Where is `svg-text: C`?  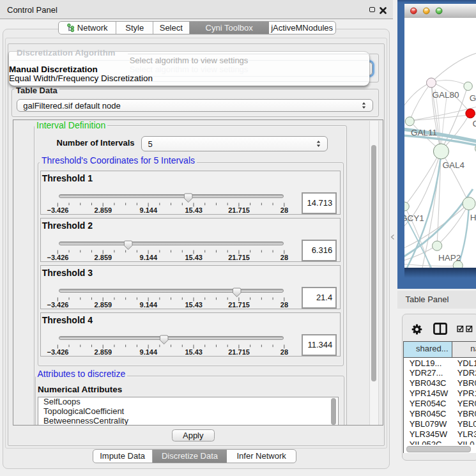
svg-text: C is located at coordinates (474, 124).